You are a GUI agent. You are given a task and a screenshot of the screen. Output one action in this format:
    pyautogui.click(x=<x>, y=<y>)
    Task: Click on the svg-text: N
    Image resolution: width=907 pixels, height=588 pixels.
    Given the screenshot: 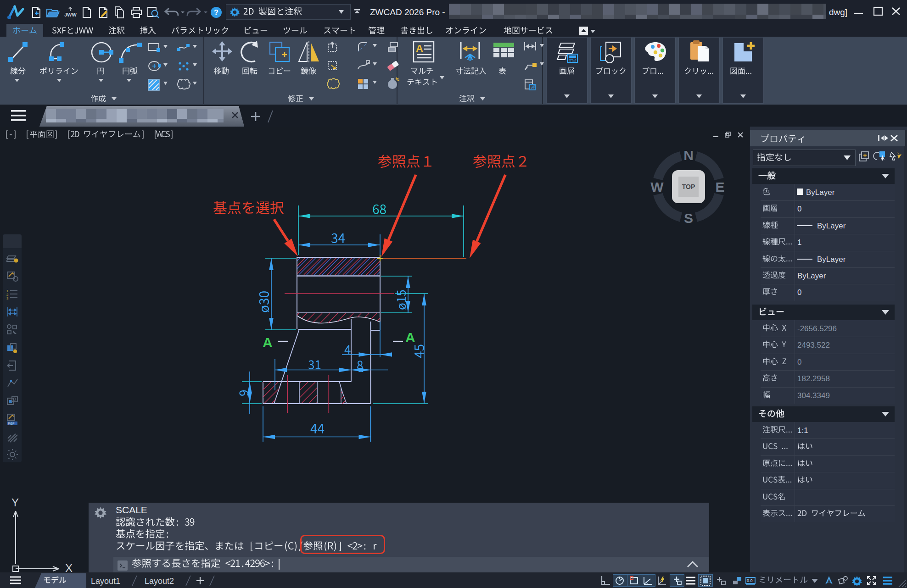 What is the action you would take?
    pyautogui.click(x=689, y=155)
    